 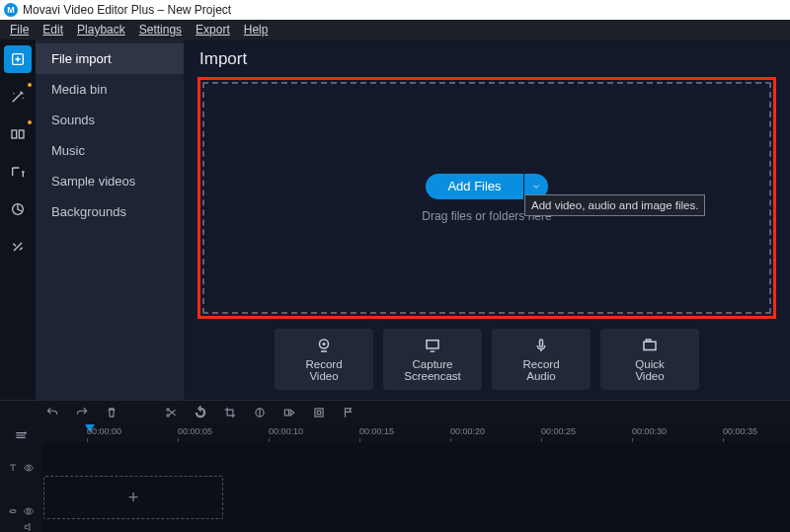 What do you see at coordinates (112, 413) in the screenshot?
I see `trash-icon` at bounding box center [112, 413].